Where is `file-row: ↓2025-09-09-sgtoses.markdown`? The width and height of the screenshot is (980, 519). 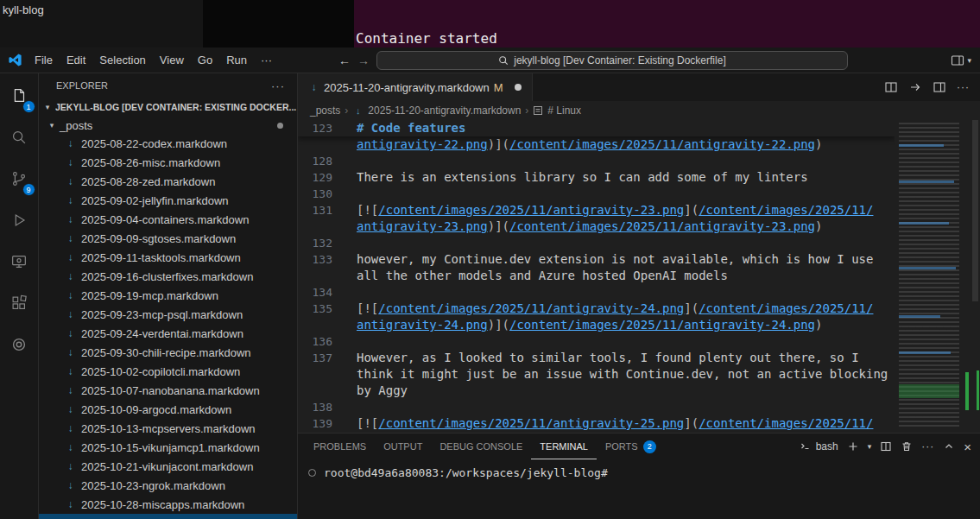 file-row: ↓2025-09-09-sgtoses.markdown is located at coordinates (168, 238).